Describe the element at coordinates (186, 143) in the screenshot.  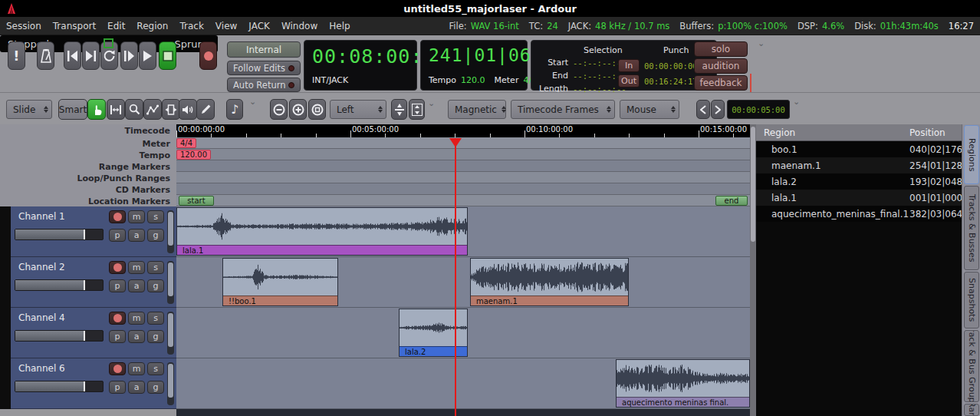
I see `meter-marker: 4/4` at that location.